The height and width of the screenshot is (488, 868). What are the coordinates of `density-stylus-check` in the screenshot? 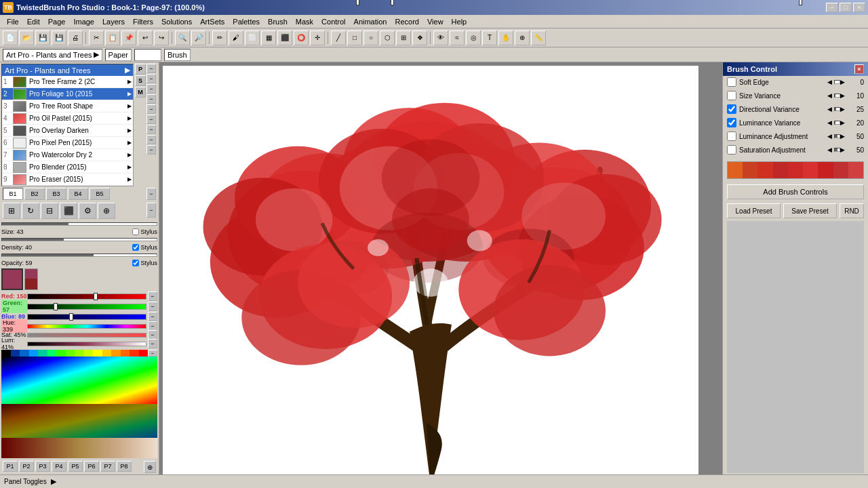 It's located at (136, 247).